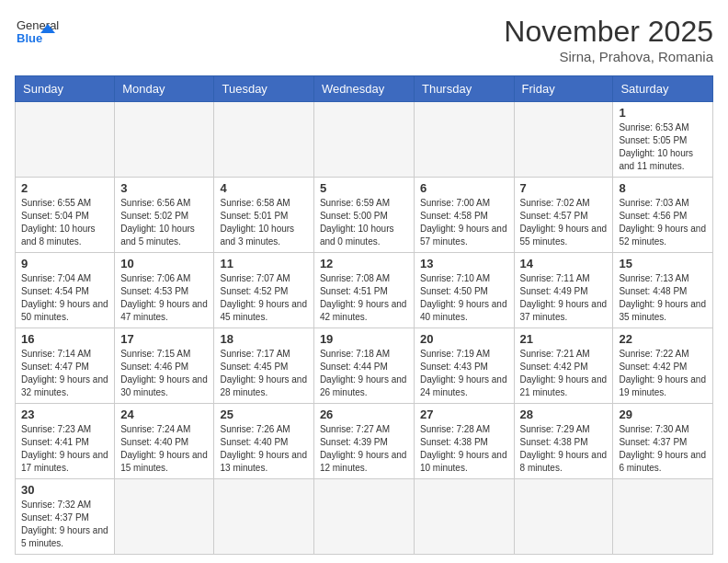 The height and width of the screenshot is (563, 728). I want to click on day-info: Sunrise: 7:28 AMSunset: 4:38 PMDaylight:…, so click(464, 449).